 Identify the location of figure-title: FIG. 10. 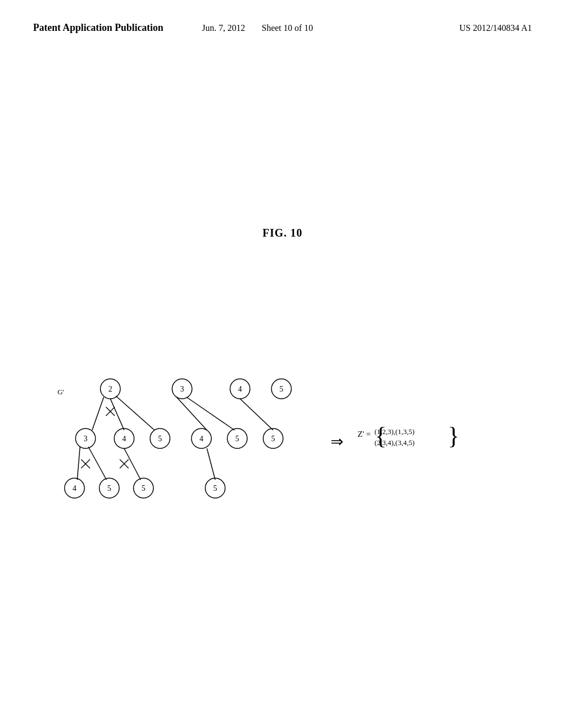
(282, 233).